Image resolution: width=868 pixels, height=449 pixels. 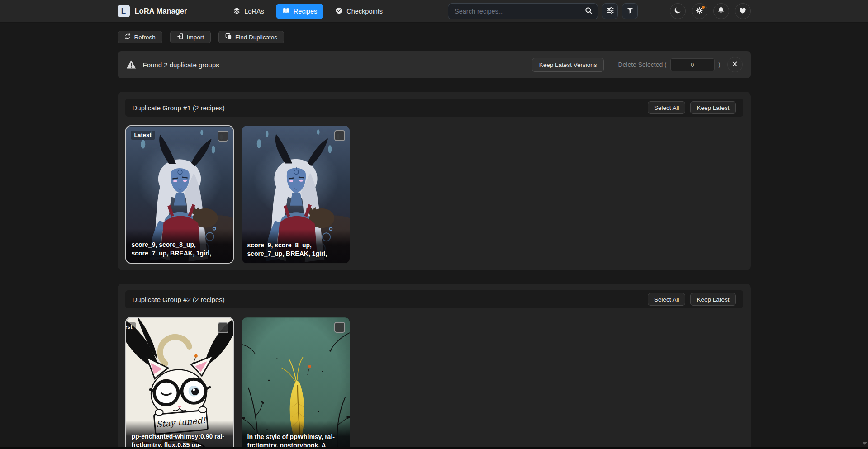 What do you see at coordinates (667, 108) in the screenshot?
I see `group-1-select-all-button: Select All` at bounding box center [667, 108].